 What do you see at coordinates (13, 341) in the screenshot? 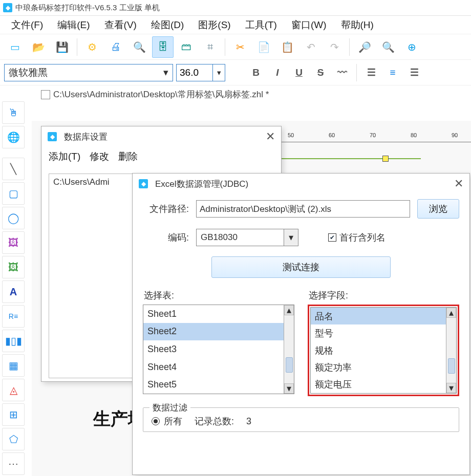
I see `barcode-tool: ▮▯▮` at bounding box center [13, 341].